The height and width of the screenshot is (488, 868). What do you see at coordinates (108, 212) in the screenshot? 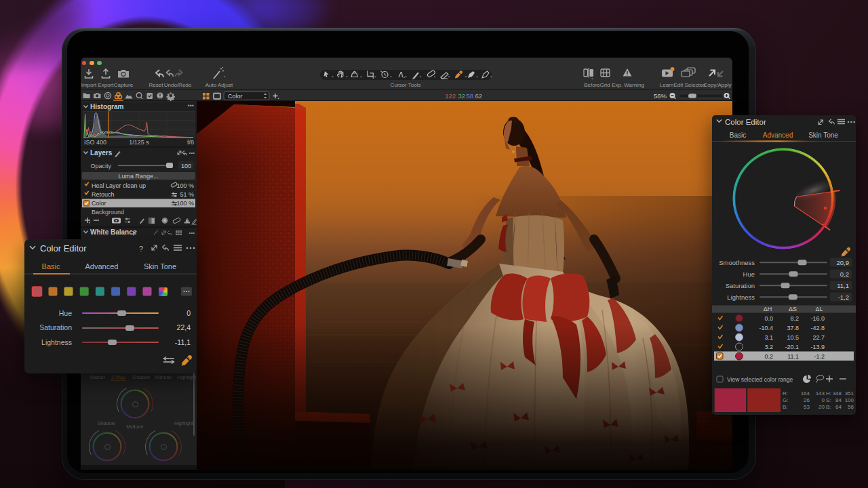
I see `svg-text: Background` at bounding box center [108, 212].